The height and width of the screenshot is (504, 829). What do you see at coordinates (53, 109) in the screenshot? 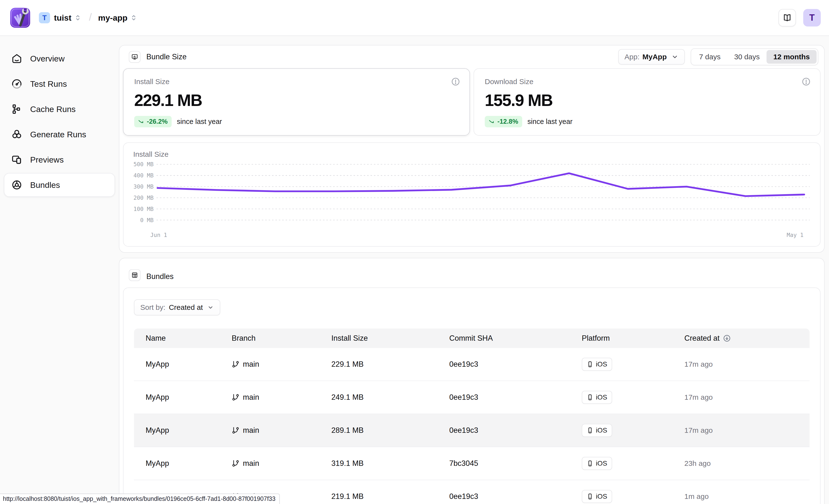
I see `sidebar-item-label: Cache Runs` at bounding box center [53, 109].